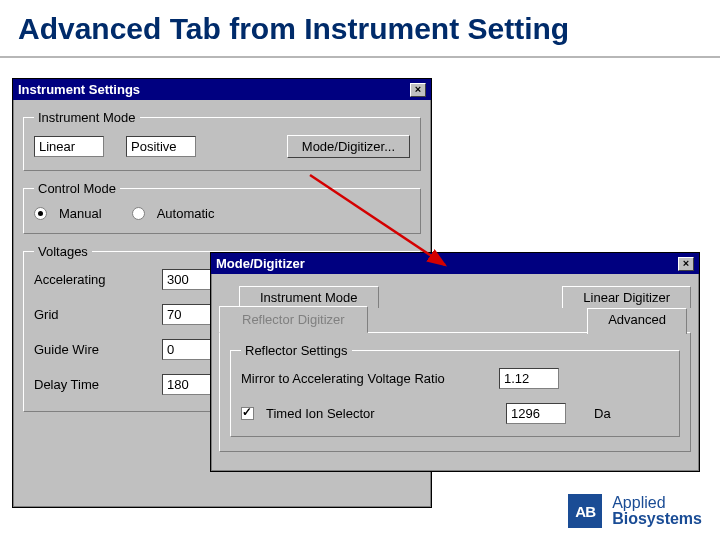  What do you see at coordinates (602, 414) in the screenshot?
I see `unit-label: Da` at bounding box center [602, 414].